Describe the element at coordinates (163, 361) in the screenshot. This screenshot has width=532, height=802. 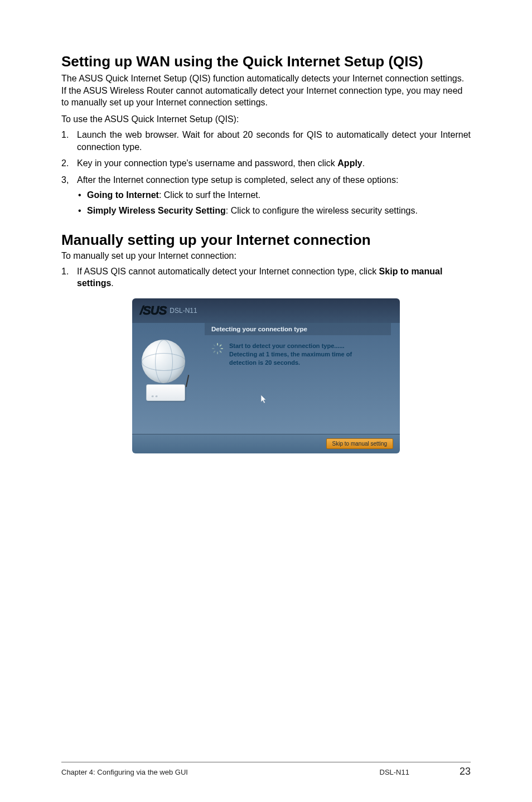
I see `globe-icon` at that location.